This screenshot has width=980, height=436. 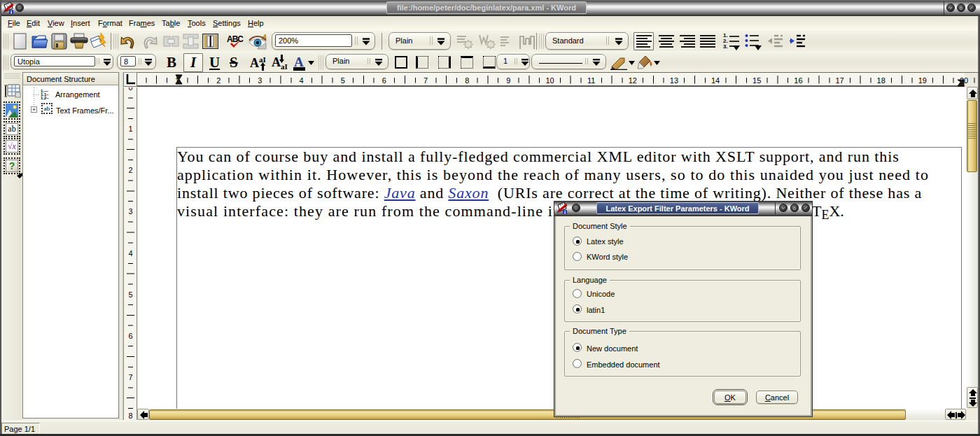 What do you see at coordinates (591, 80) in the screenshot?
I see `svg-text: 11` at bounding box center [591, 80].